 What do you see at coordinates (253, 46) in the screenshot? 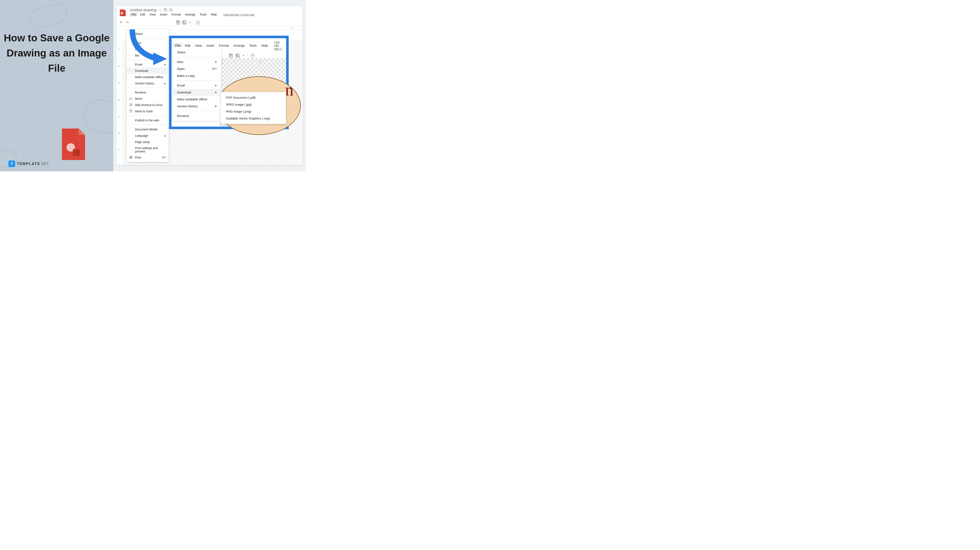
I see `zoom-menu-tools: Tools` at bounding box center [253, 46].